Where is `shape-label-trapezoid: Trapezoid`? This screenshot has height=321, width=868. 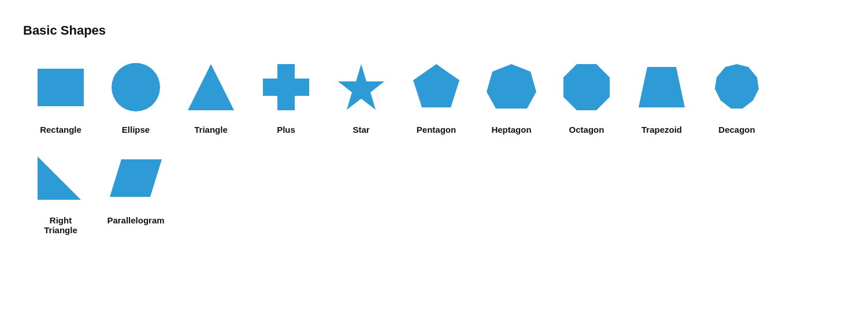 shape-label-trapezoid: Trapezoid is located at coordinates (662, 129).